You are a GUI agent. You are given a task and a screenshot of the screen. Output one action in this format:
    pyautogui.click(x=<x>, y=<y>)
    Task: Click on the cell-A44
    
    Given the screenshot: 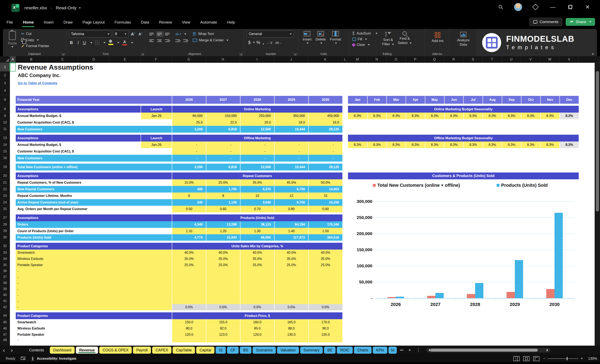 What is the action you would take?
    pyautogui.click(x=13, y=316)
    